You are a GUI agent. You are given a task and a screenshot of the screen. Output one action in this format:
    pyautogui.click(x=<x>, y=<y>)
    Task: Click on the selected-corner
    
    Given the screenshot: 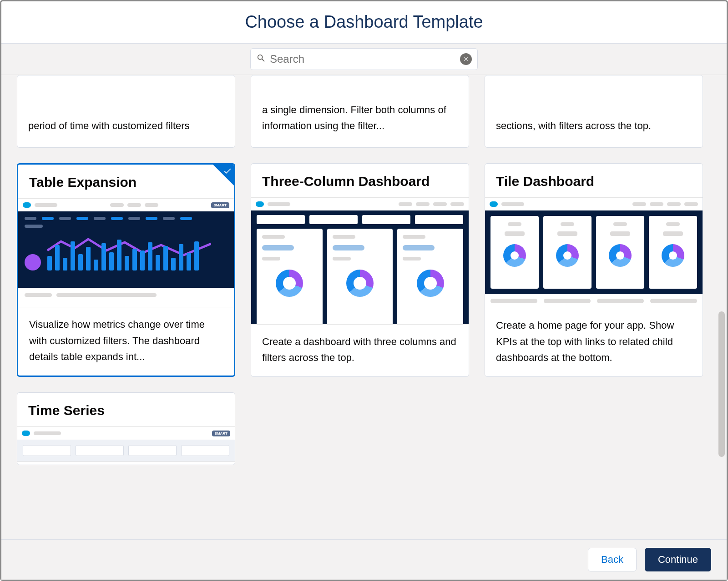 What is the action you would take?
    pyautogui.click(x=223, y=175)
    